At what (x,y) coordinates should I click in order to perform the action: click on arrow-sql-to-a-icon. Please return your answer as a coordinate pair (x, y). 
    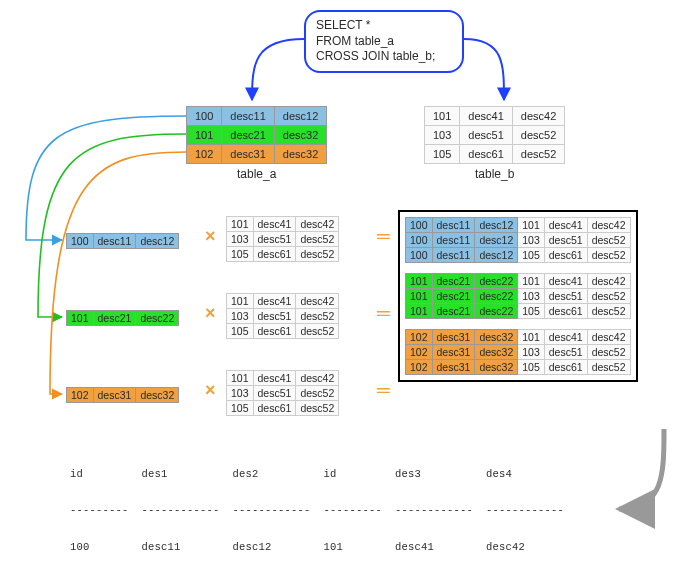
    Looking at the image, I should click on (278, 70).